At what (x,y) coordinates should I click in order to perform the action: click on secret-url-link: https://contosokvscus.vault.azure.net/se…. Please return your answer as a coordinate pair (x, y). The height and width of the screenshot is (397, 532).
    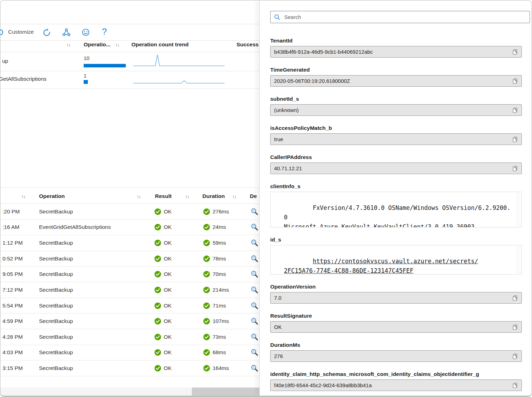
    Looking at the image, I should click on (381, 266).